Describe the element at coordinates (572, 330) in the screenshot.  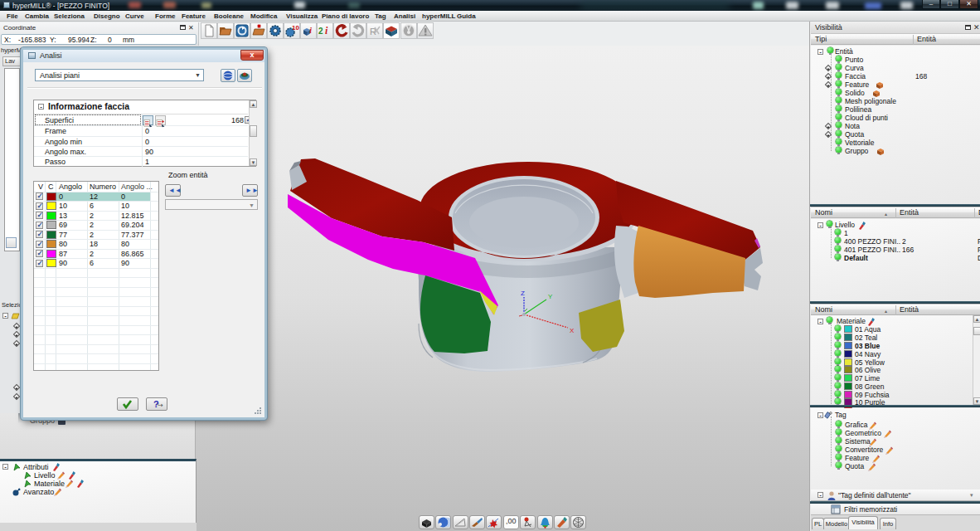
I see `svg-text: X` at that location.